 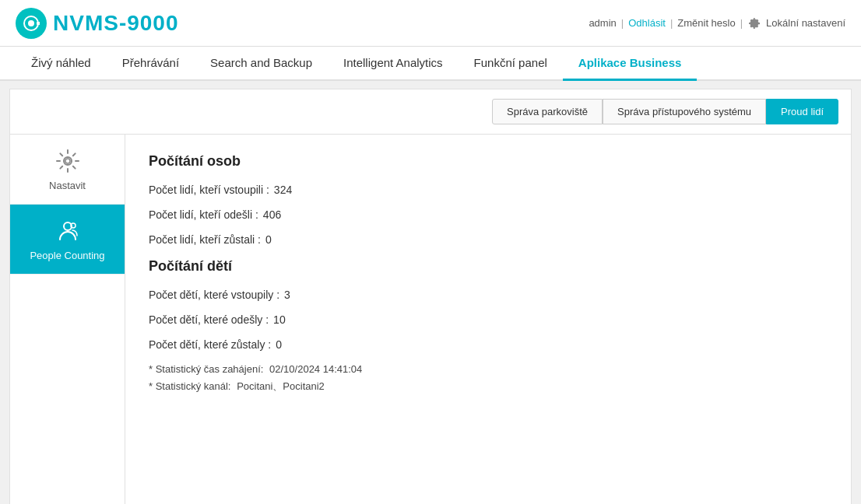 I want to click on stat-channel-note: * Statistický kanál: Pocitani、Pocitani2, so click(x=488, y=387).